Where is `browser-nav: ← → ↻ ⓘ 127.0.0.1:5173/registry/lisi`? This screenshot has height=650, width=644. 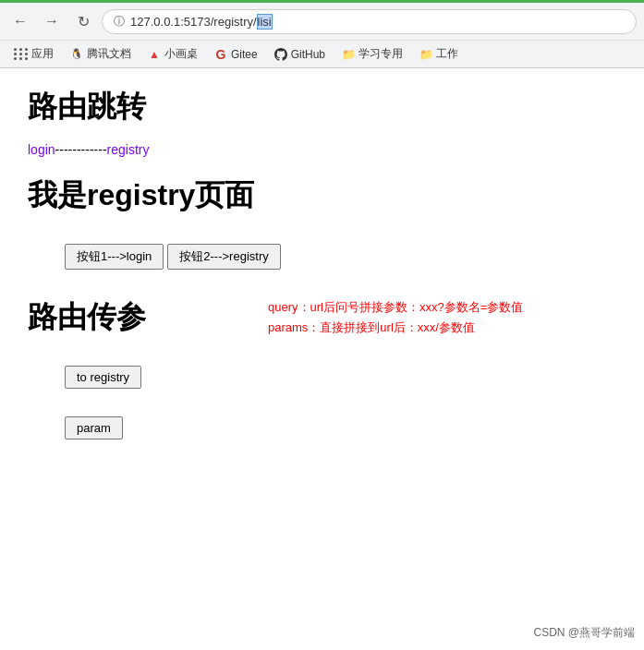
browser-nav: ← → ↻ ⓘ 127.0.0.1:5173/registry/lisi is located at coordinates (322, 21).